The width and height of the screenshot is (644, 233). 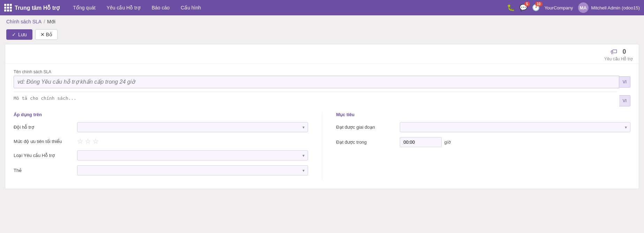 What do you see at coordinates (559, 8) in the screenshot?
I see `company-name: YourCompany` at bounding box center [559, 8].